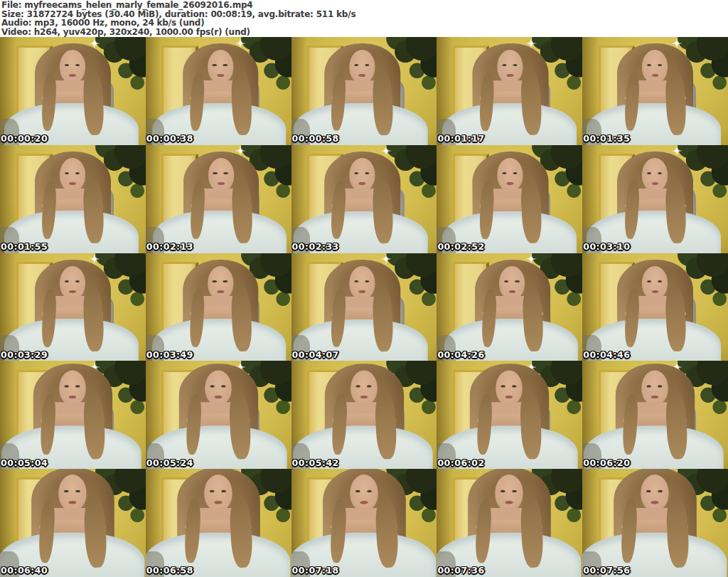  I want to click on video-thumbnail: 00:03:49, so click(219, 307).